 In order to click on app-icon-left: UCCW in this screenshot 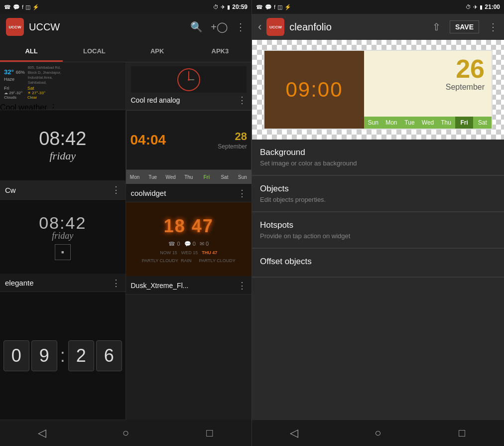, I will do `click(15, 27)`.